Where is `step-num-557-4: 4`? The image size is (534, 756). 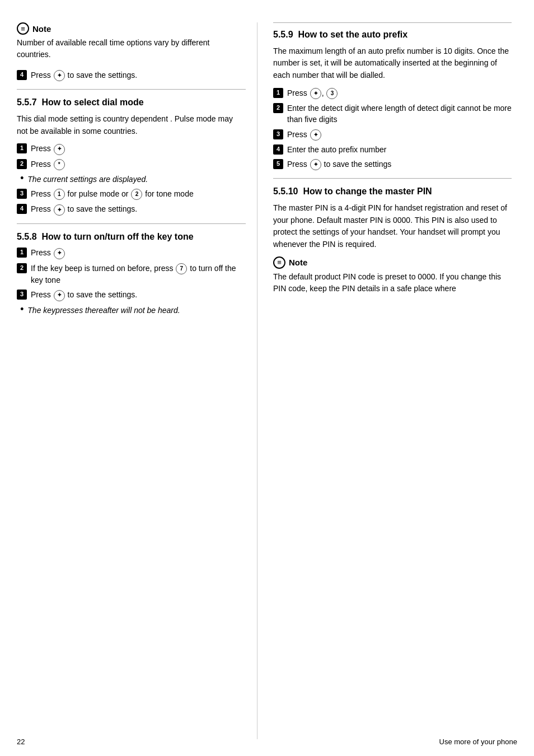 step-num-557-4: 4 is located at coordinates (22, 209).